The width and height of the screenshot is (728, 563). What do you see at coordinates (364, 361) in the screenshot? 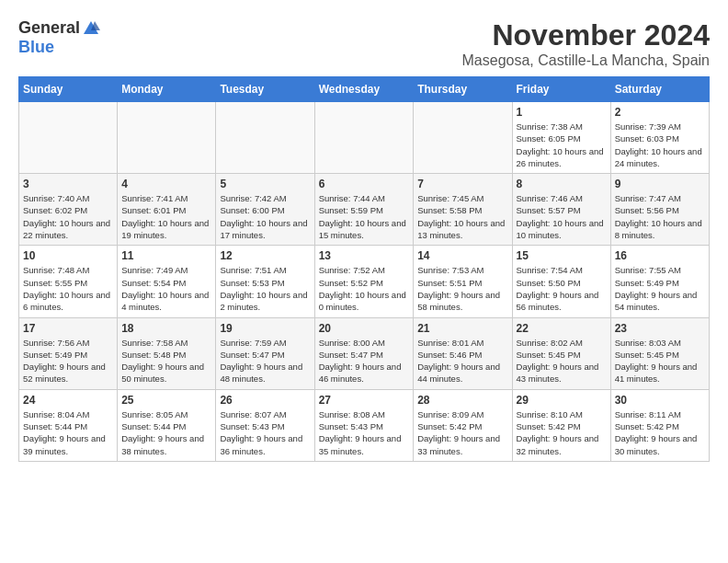
I see `day-info: Sunrise: 8:00 AM Sunset: 5:47 PM Dayligh…` at bounding box center [364, 361].